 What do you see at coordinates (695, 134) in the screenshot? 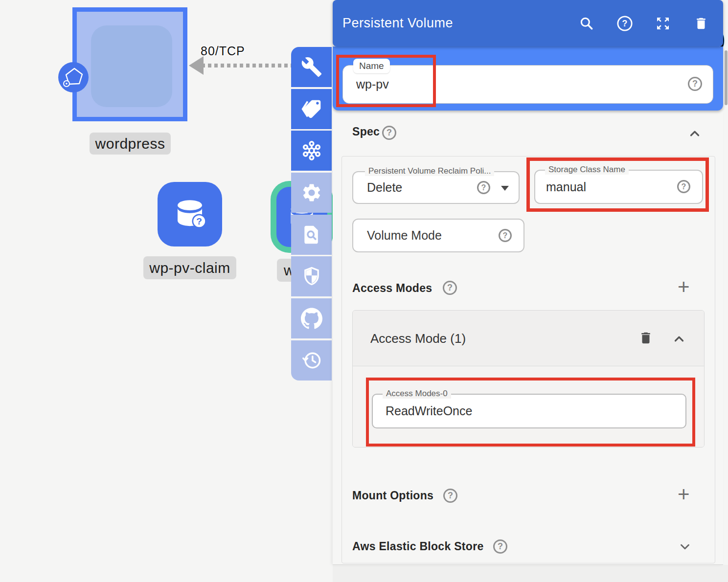
I see `spec-collapse-chevron-up-icon` at bounding box center [695, 134].